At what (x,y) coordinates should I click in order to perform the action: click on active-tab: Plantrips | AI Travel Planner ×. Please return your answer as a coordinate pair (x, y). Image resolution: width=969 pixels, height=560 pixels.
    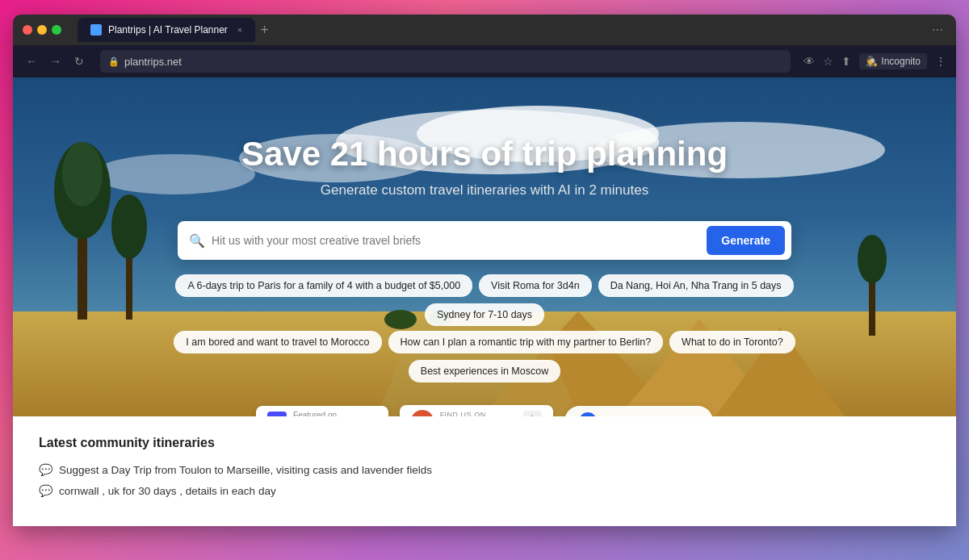
    Looking at the image, I should click on (166, 30).